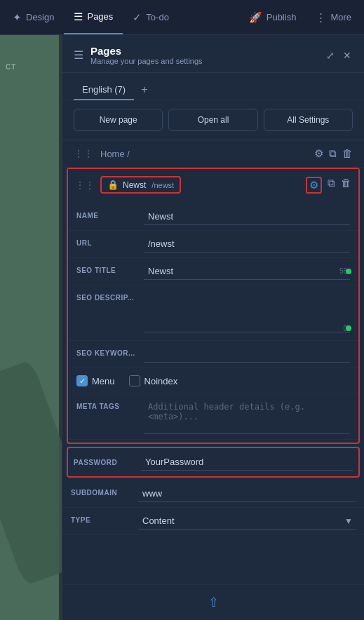 The image size is (364, 620). I want to click on name-label: NAME, so click(107, 214).